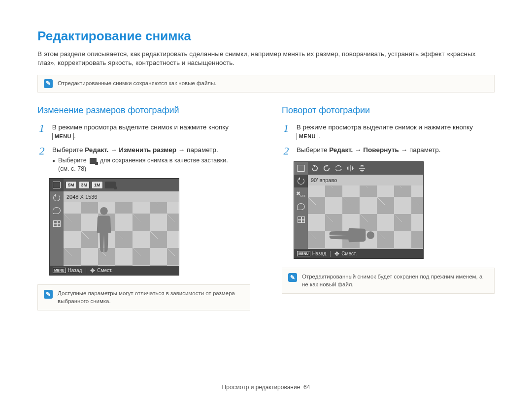 The height and width of the screenshot is (401, 532). I want to click on note-left: ✎ Доступные параметры могут отличаться в…, so click(144, 297).